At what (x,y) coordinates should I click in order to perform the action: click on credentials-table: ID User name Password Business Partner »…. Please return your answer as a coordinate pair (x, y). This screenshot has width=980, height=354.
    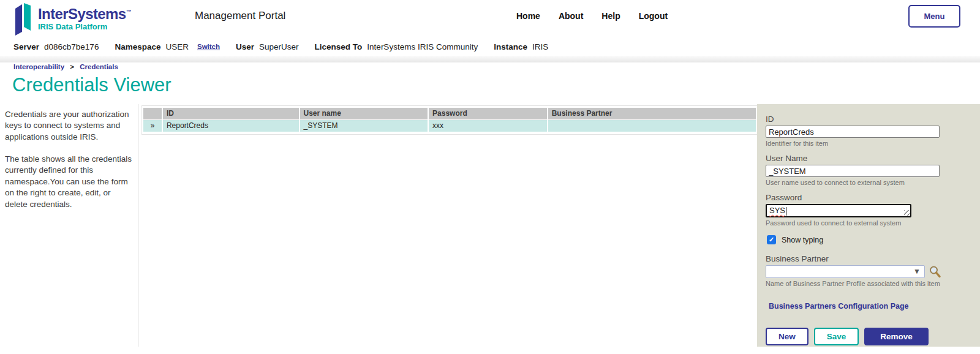
    Looking at the image, I should click on (450, 120).